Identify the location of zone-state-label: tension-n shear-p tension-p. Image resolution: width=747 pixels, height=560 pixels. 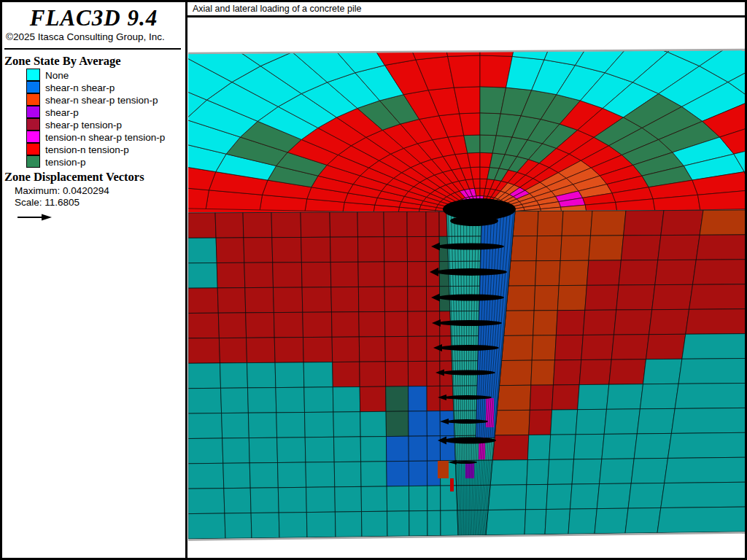
(105, 137).